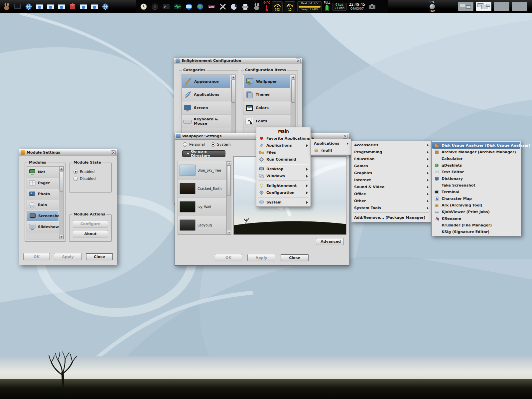  I want to click on menu-item-files: Files, so click(283, 152).